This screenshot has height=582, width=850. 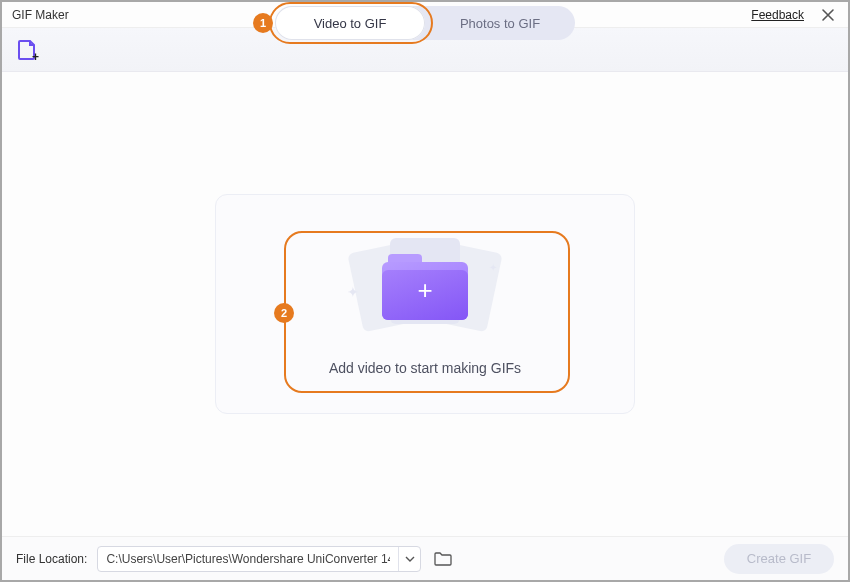 I want to click on tab-video-to-gif: Video to GIF, so click(x=350, y=23).